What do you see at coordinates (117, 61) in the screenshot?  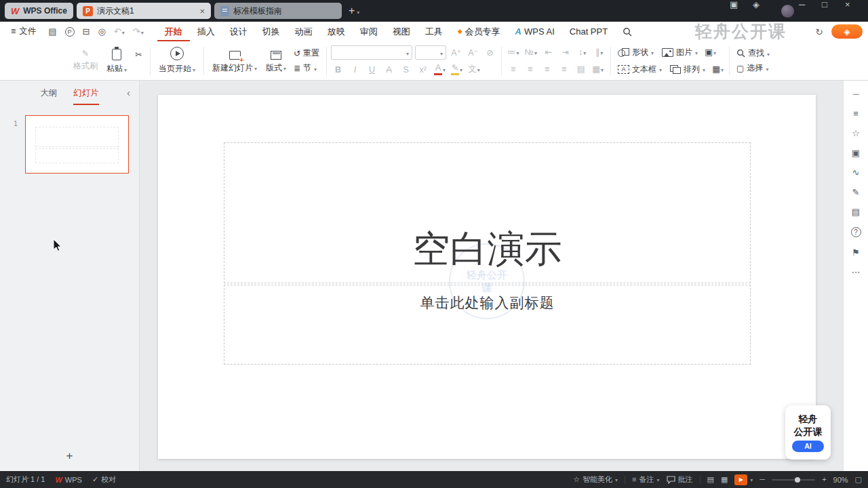 I see `paste-button: 粘贴` at bounding box center [117, 61].